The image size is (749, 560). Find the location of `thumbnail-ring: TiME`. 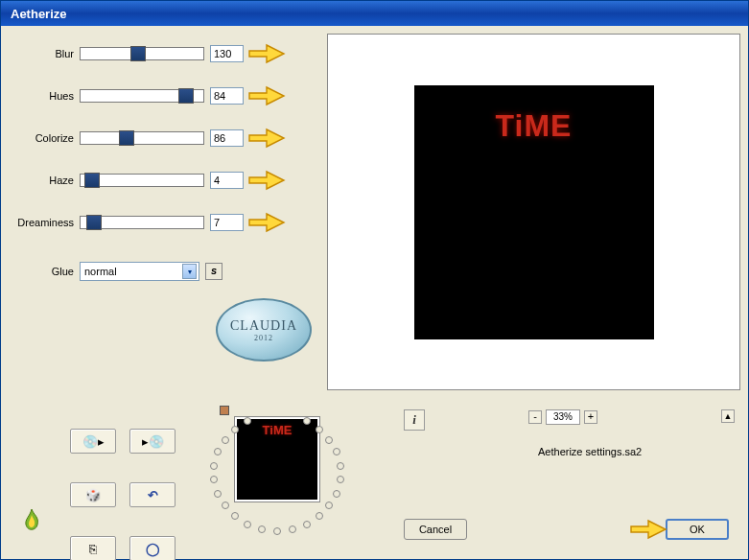

thumbnail-ring: TiME is located at coordinates (310, 478).